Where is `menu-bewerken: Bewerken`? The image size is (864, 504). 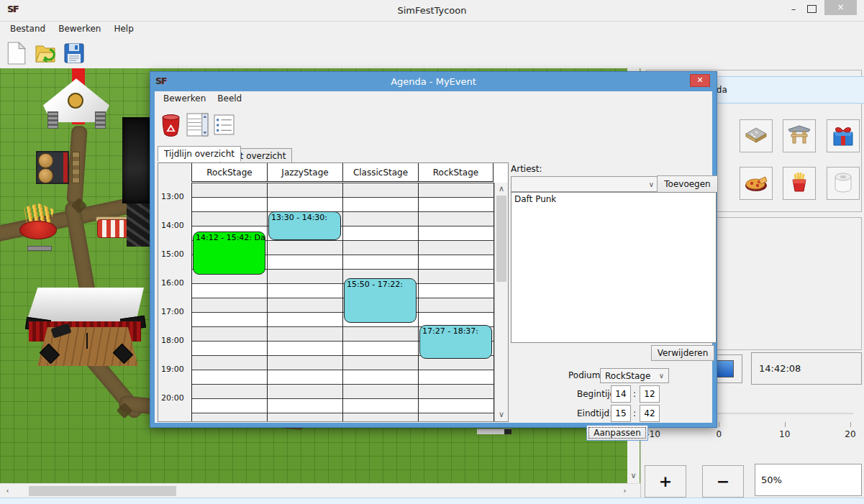 menu-bewerken: Bewerken is located at coordinates (79, 29).